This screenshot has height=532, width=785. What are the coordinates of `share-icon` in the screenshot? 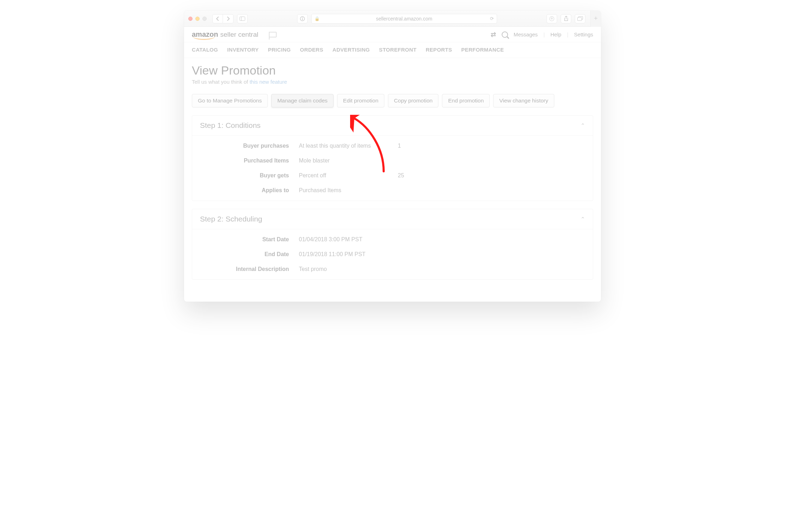 It's located at (566, 18).